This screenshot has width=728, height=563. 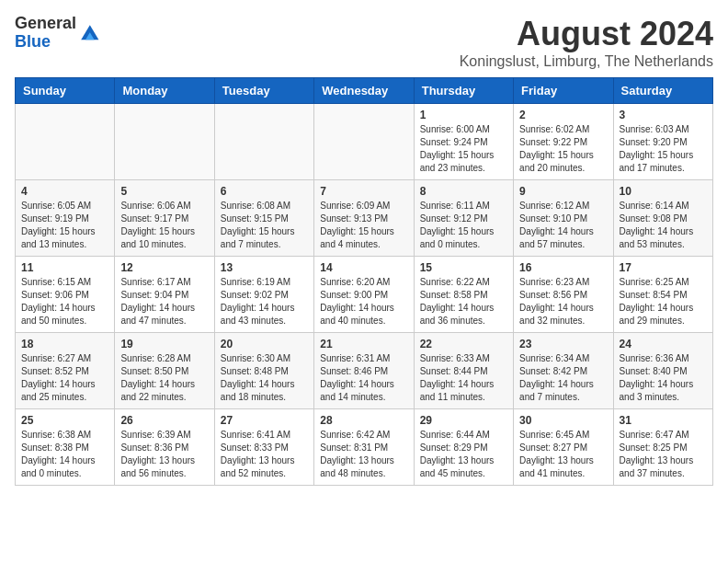 What do you see at coordinates (265, 378) in the screenshot?
I see `day-info: Sunrise: 6:30 AMSunset: 8:48 PMDaylight:…` at bounding box center [265, 378].